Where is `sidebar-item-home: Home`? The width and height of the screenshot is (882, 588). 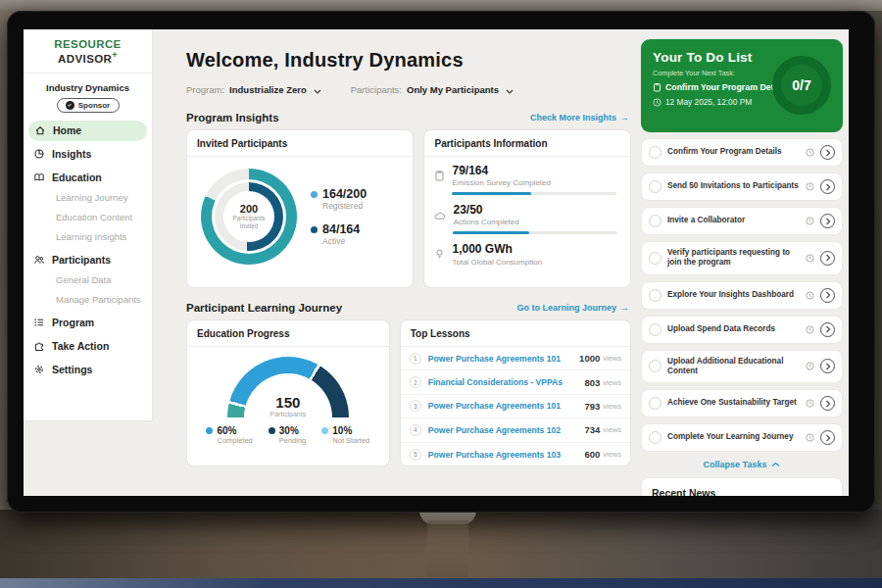 sidebar-item-home: Home is located at coordinates (88, 131).